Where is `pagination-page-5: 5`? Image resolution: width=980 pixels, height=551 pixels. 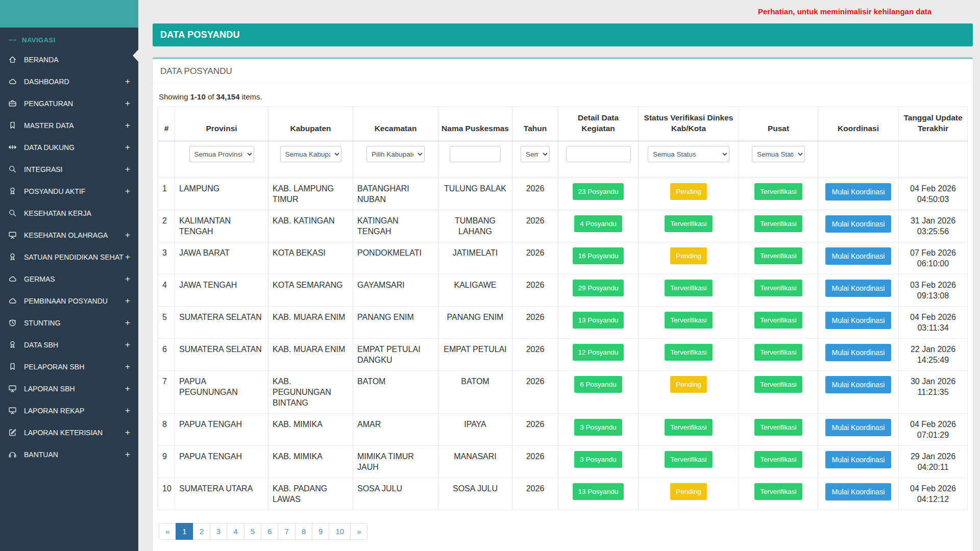 pagination-page-5: 5 is located at coordinates (253, 532).